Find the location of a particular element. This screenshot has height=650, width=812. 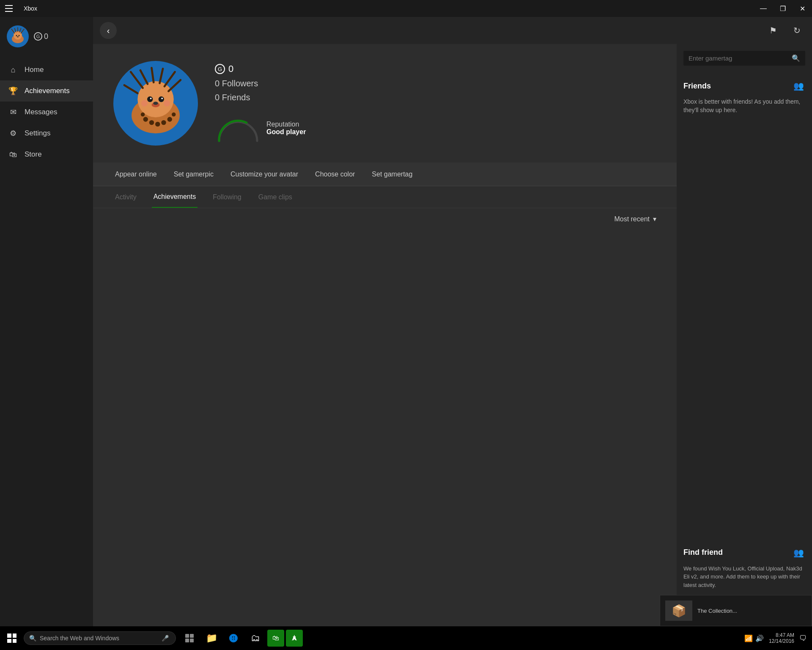

sidebar-item-home-label: Home is located at coordinates (34, 70).